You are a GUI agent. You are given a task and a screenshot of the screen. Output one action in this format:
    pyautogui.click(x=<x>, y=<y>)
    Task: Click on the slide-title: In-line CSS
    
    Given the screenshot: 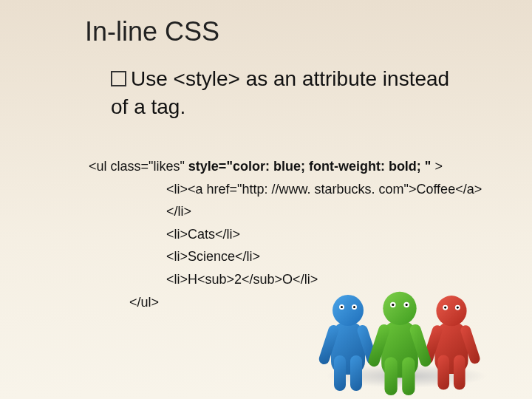 What is the action you would take?
    pyautogui.click(x=152, y=32)
    